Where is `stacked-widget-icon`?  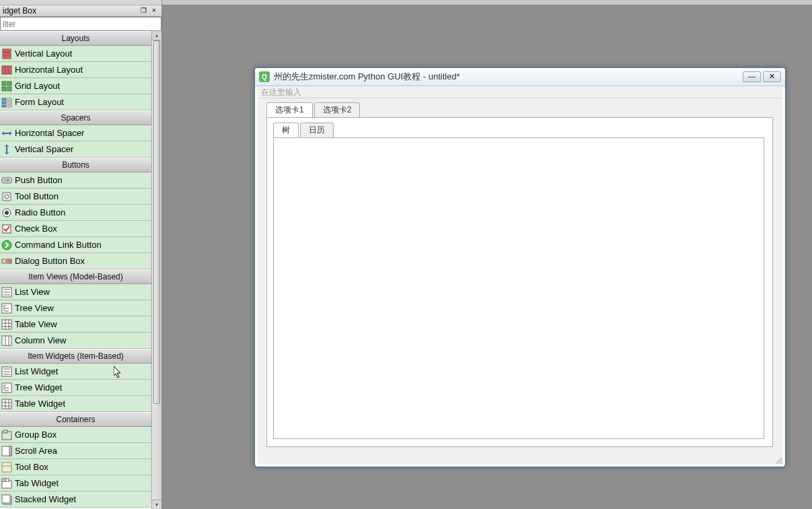
stacked-widget-icon is located at coordinates (7, 500).